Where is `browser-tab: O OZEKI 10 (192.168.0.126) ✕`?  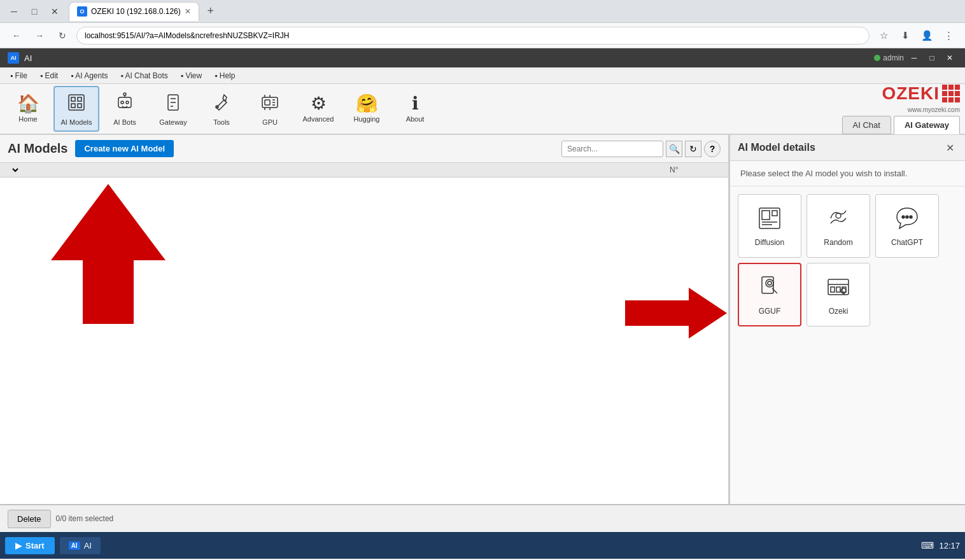 browser-tab: O OZEKI 10 (192.168.0.126) ✕ is located at coordinates (134, 11).